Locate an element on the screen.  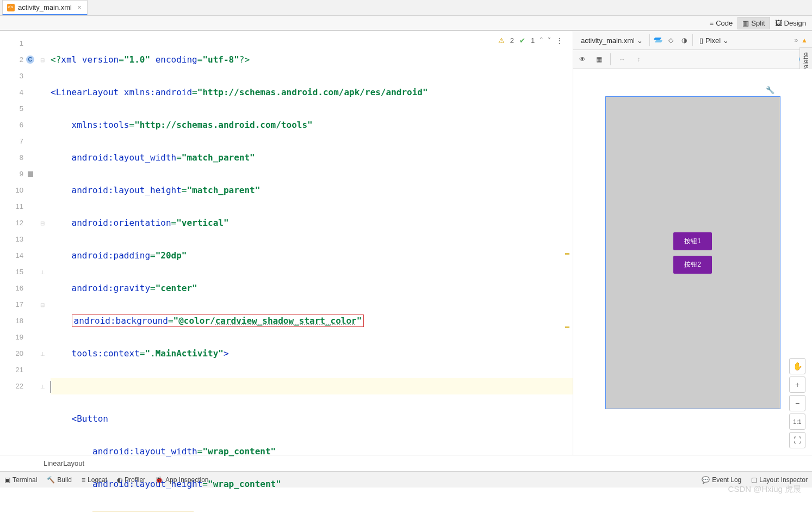
terminal-tool: ▣Terminal is located at coordinates (21, 480).